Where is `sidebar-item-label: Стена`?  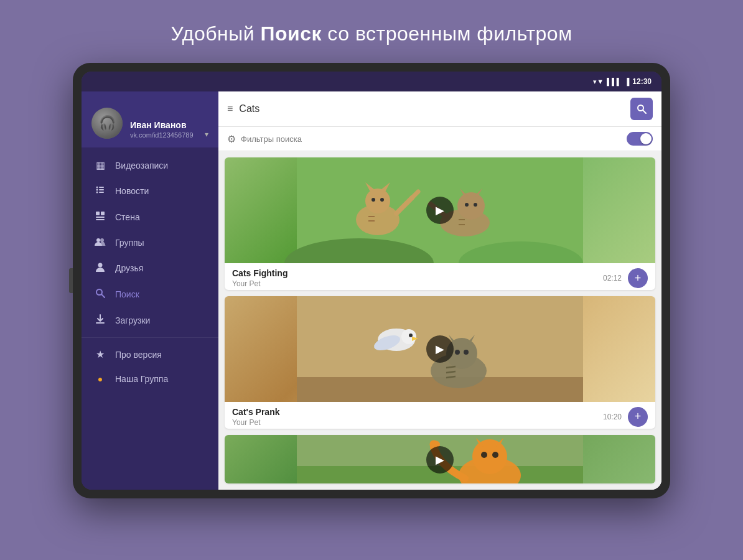 sidebar-item-label: Стена is located at coordinates (128, 217).